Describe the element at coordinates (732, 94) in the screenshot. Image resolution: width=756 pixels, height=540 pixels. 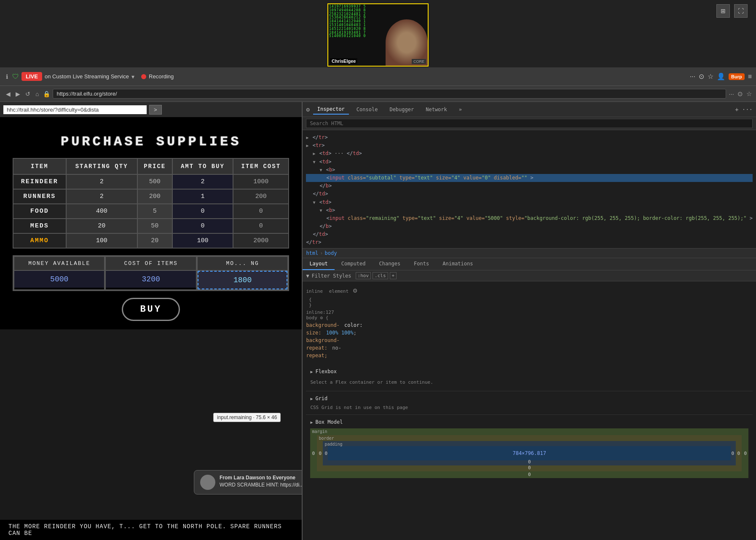
I see `addr-more-icon: ···` at that location.